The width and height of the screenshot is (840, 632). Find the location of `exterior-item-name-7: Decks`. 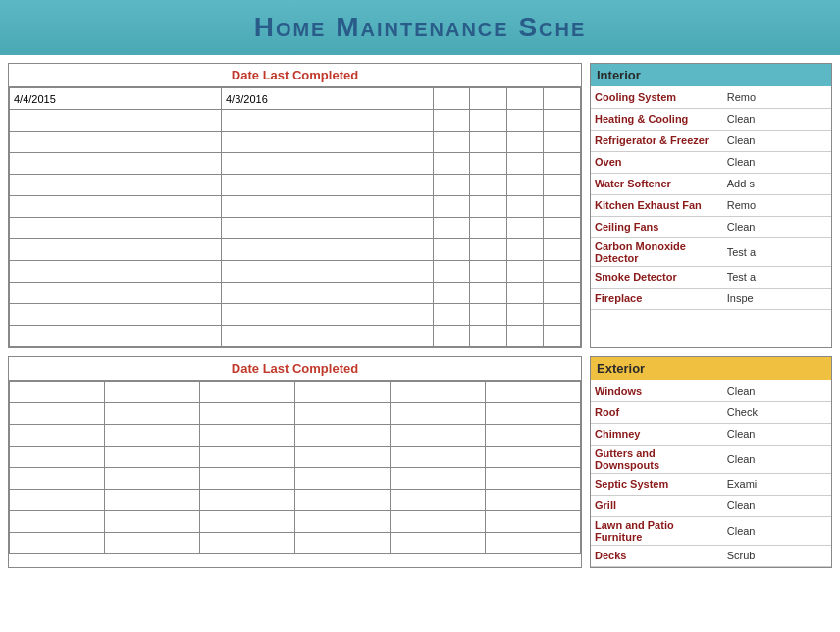

exterior-item-name-7: Decks is located at coordinates (657, 555).